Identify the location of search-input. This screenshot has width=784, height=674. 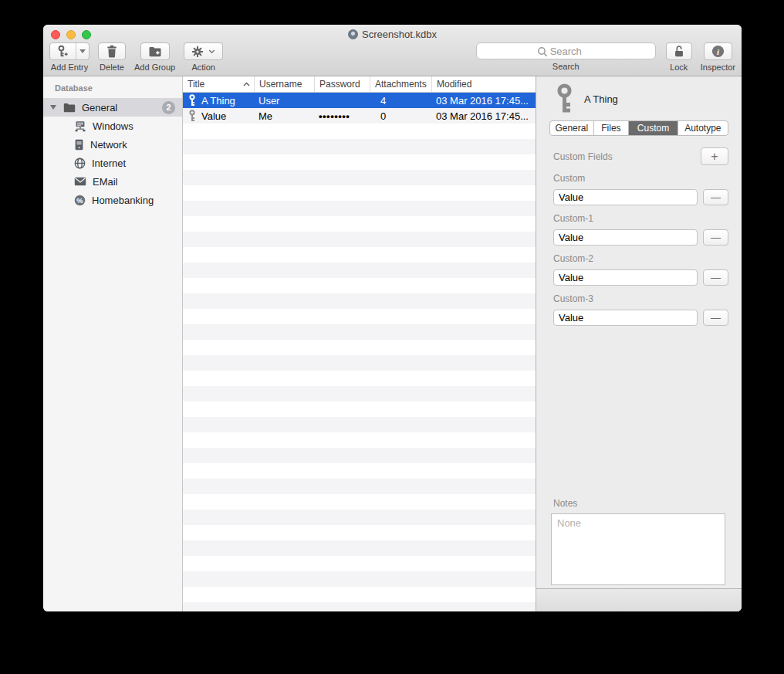
(566, 51).